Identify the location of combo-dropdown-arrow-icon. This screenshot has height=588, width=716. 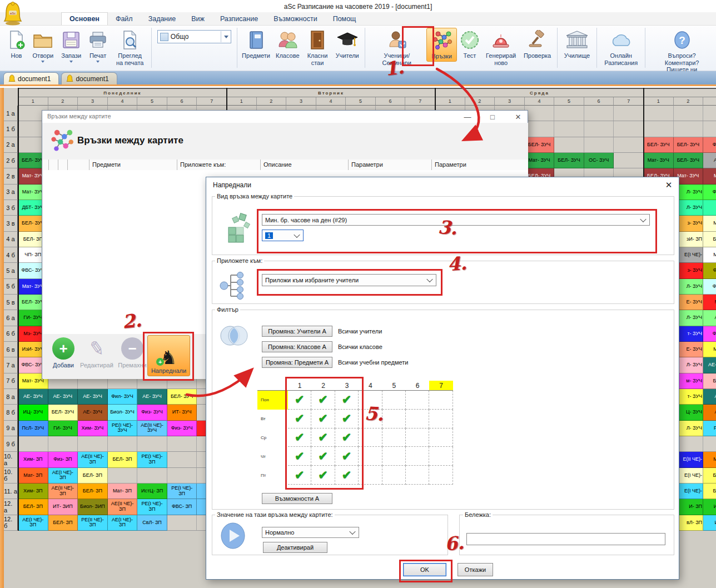
(226, 37).